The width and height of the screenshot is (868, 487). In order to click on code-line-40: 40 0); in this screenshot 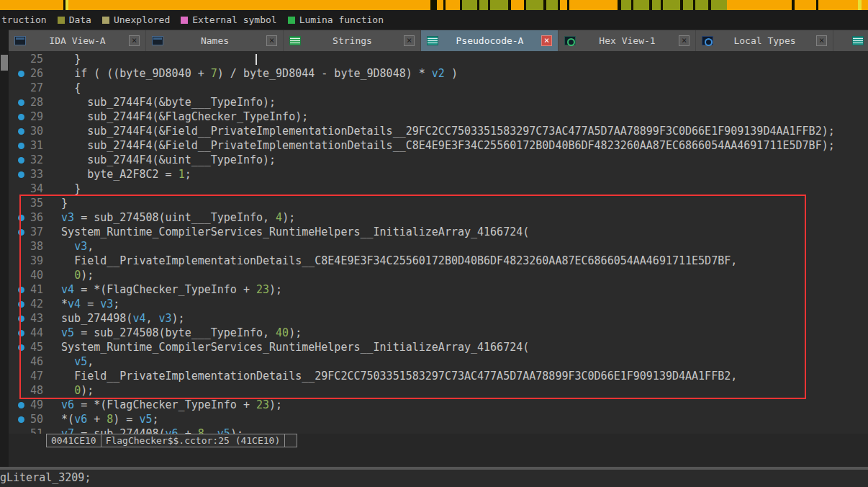, I will do `click(438, 275)`.